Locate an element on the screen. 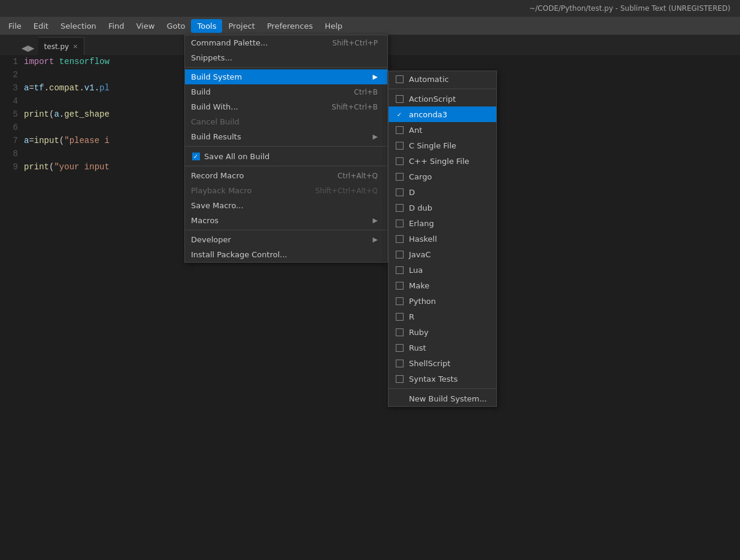 Image resolution: width=740 pixels, height=560 pixels. menu-item-install-package-control: Install Package Control... is located at coordinates (286, 255).